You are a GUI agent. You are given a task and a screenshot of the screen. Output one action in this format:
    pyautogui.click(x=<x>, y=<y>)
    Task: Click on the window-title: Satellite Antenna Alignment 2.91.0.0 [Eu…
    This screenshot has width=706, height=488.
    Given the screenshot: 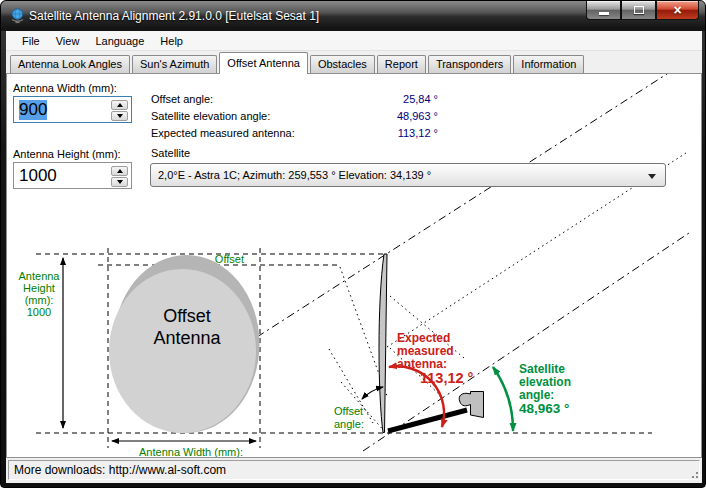 What is the action you would take?
    pyautogui.click(x=174, y=16)
    